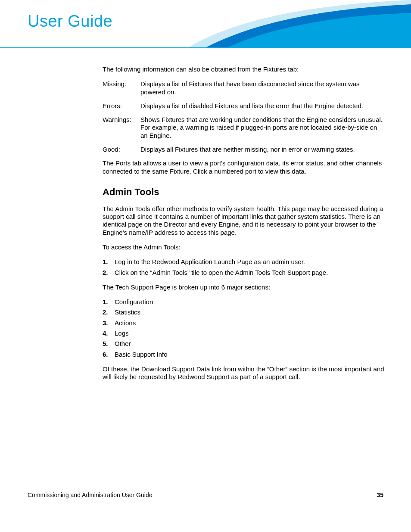 This screenshot has height=532, width=411. I want to click on section-paragraph-4: Of these, the Download Support Data link…, so click(244, 373).